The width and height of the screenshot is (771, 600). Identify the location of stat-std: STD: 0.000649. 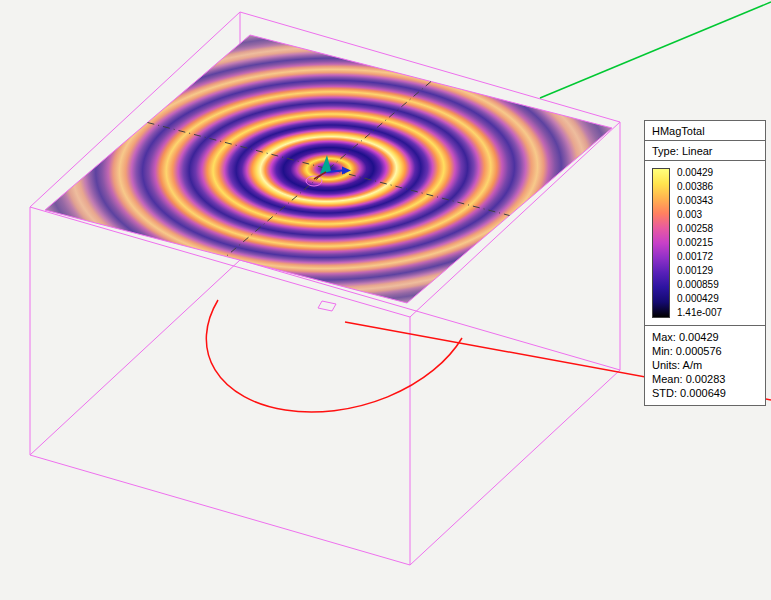
(705, 393).